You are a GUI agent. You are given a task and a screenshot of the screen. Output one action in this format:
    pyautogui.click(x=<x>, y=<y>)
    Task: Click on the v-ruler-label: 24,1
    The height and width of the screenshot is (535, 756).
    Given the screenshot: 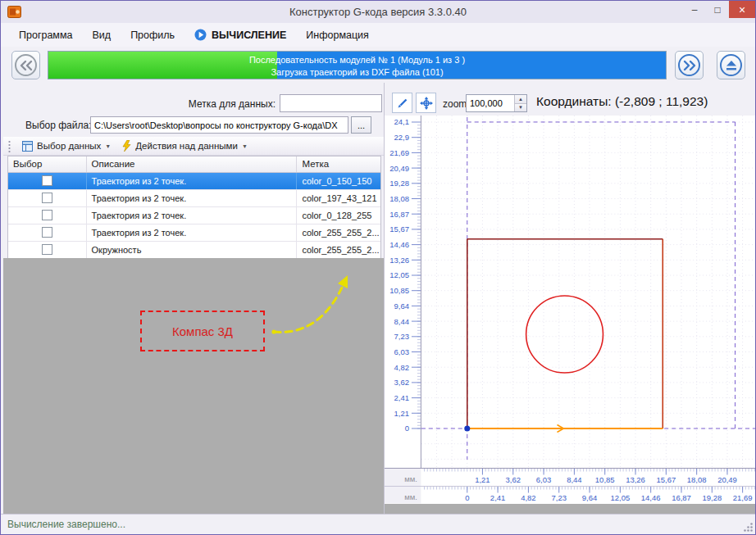 What is the action you would take?
    pyautogui.click(x=402, y=121)
    